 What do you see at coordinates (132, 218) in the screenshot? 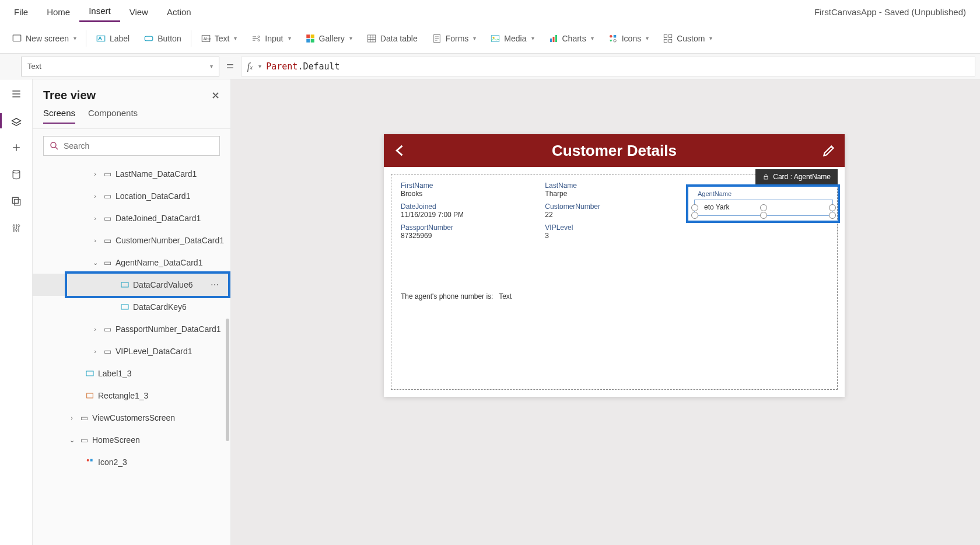
I see `tree-node-datejoined: ›▭DateJoined_DataCard1` at bounding box center [132, 218].